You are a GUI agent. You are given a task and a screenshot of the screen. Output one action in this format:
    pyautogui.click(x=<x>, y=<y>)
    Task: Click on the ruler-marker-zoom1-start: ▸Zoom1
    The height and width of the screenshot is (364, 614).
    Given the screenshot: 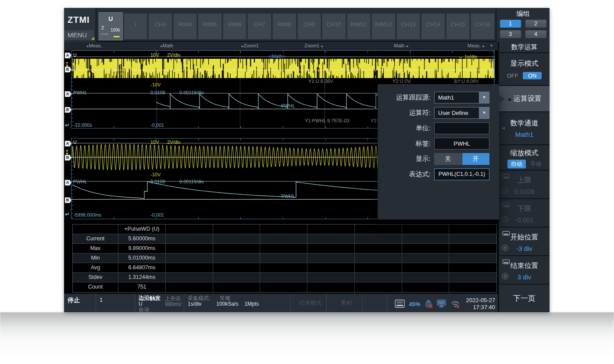 What is the action you would take?
    pyautogui.click(x=250, y=46)
    